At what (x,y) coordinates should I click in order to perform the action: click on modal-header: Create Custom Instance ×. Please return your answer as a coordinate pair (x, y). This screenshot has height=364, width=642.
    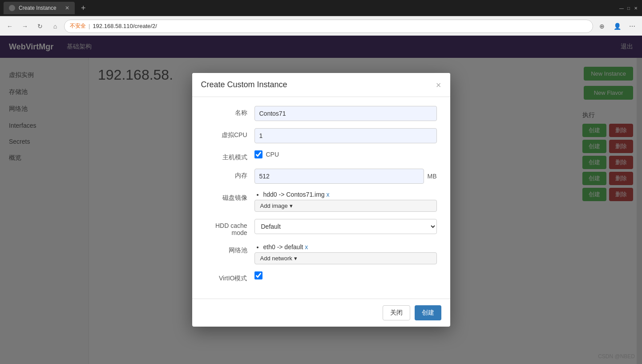
    Looking at the image, I should click on (321, 85).